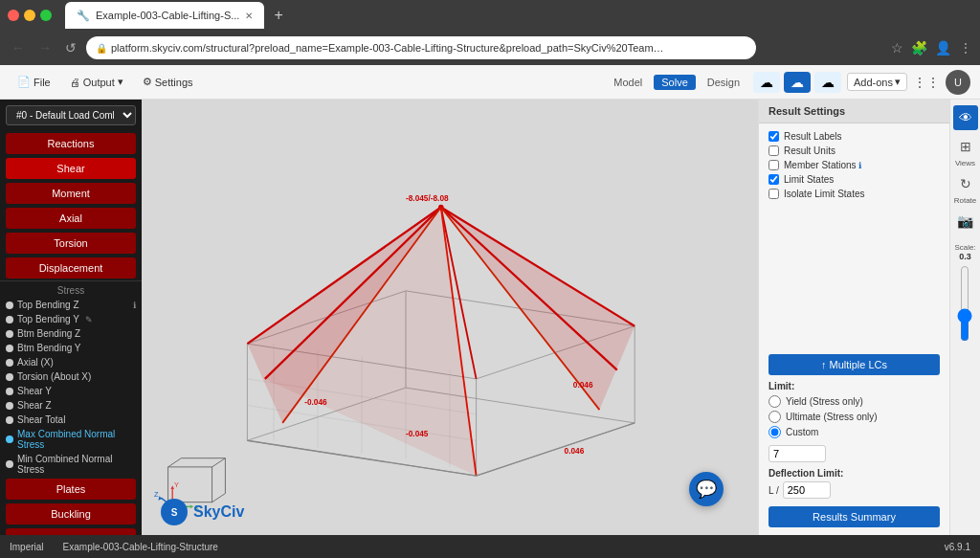 Image resolution: width=980 pixels, height=558 pixels. I want to click on stress-item-shear-total: Shear Total, so click(71, 419).